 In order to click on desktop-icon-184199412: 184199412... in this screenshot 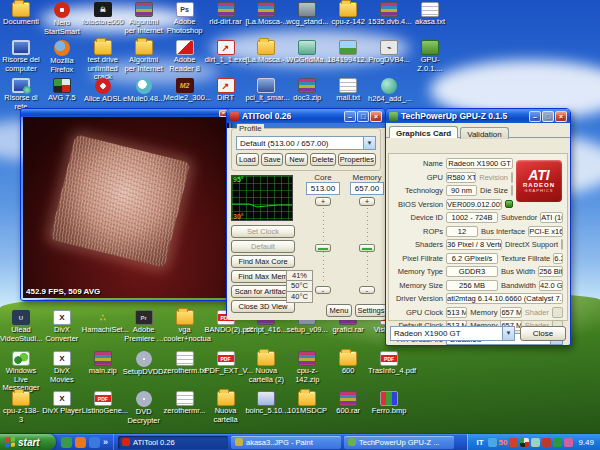, I will do `click(348, 52)`.